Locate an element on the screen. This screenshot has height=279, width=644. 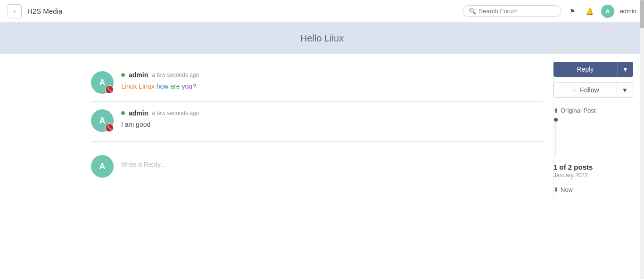
post-content: admin a few seconds ago I am good is located at coordinates (332, 121).